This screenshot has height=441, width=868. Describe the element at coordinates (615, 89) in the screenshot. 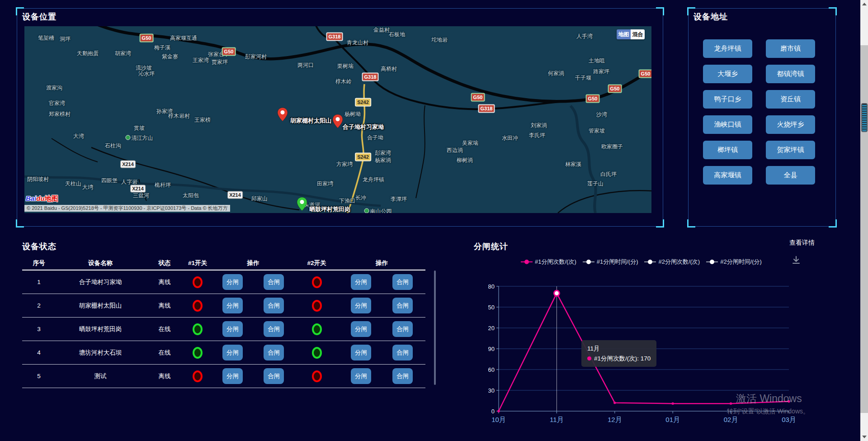

I see `road-shield-badge: G50` at that location.